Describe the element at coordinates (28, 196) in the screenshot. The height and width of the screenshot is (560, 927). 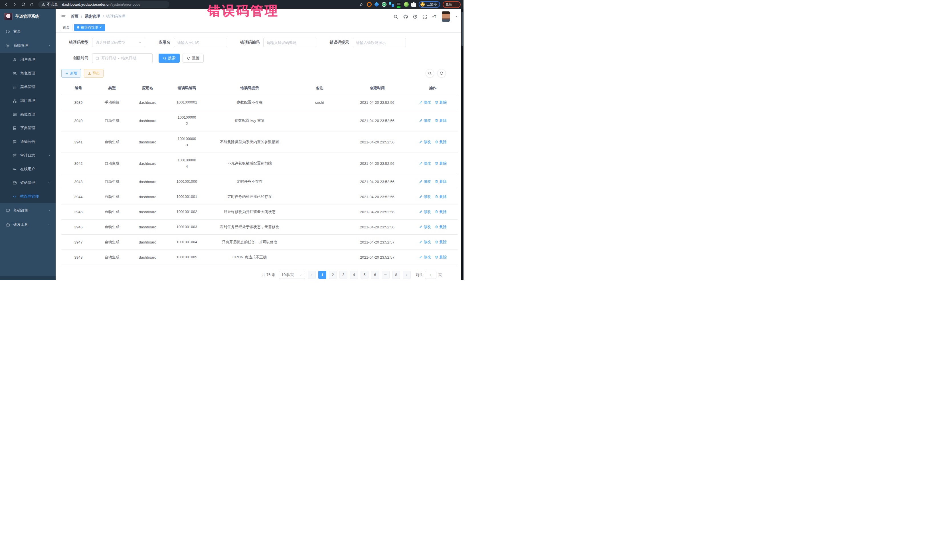
I see `sidebar-item-12: 错误码管理` at that location.